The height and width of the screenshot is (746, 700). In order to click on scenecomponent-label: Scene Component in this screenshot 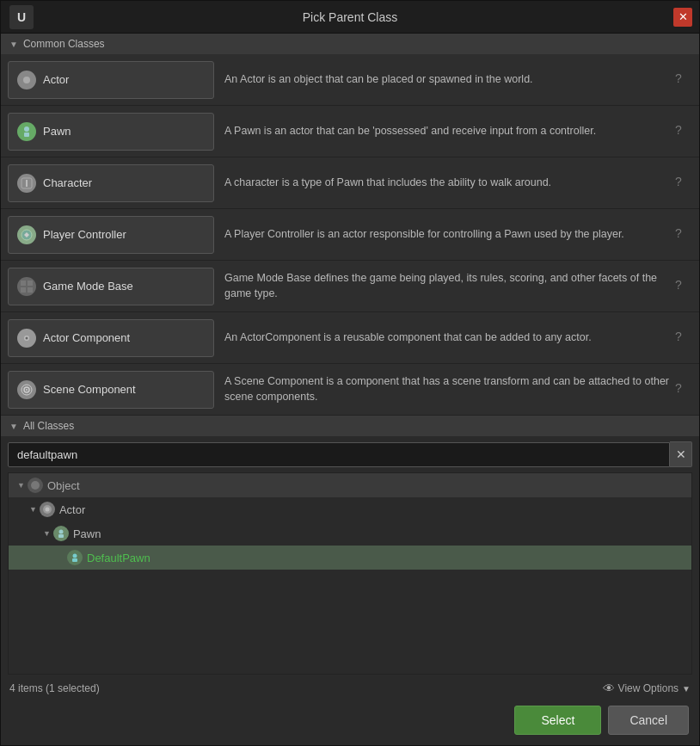, I will do `click(89, 389)`.